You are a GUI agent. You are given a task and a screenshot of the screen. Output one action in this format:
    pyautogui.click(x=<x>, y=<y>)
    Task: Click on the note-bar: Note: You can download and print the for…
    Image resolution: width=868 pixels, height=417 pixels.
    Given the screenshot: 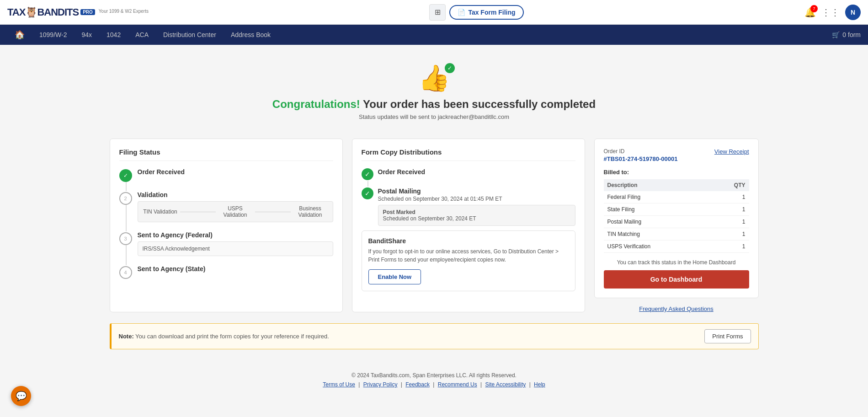 What is the action you would take?
    pyautogui.click(x=434, y=337)
    